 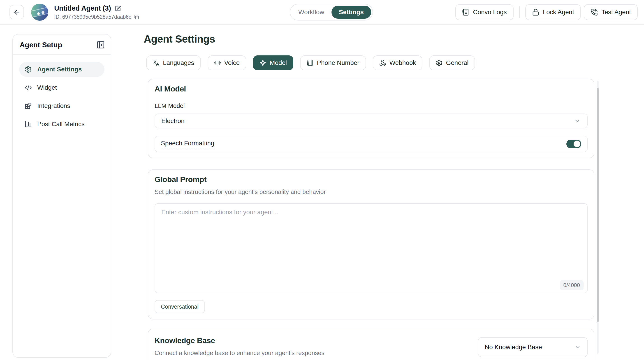 What do you see at coordinates (180, 307) in the screenshot?
I see `conversational-chip: Conversational` at bounding box center [180, 307].